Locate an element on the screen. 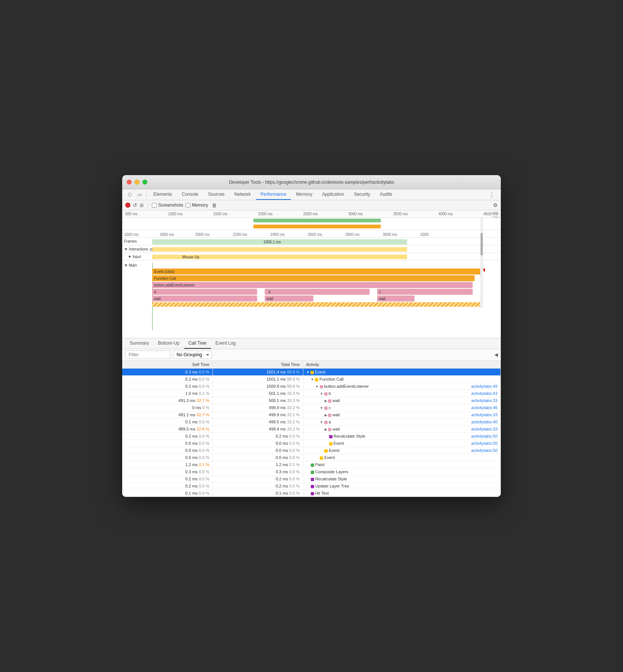 The image size is (623, 672). table-row: 0.3 ms 0.0 %0.3 ms 0.0 %Composite Layers is located at coordinates (312, 472).